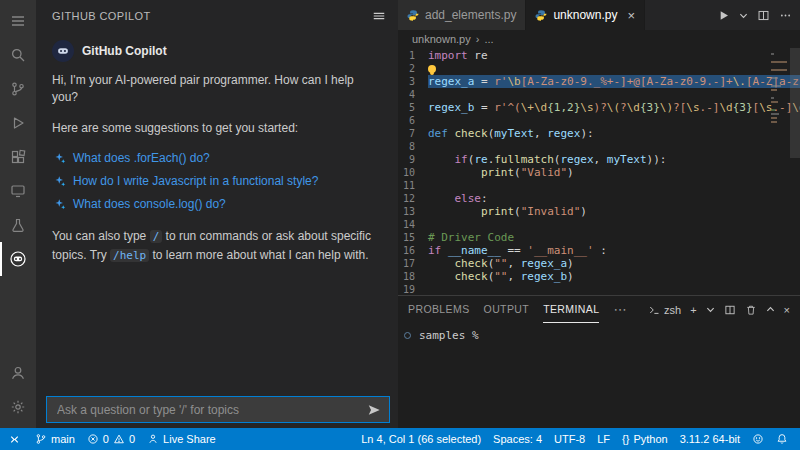  What do you see at coordinates (182, 439) in the screenshot?
I see `live-share-button: Live Share` at bounding box center [182, 439].